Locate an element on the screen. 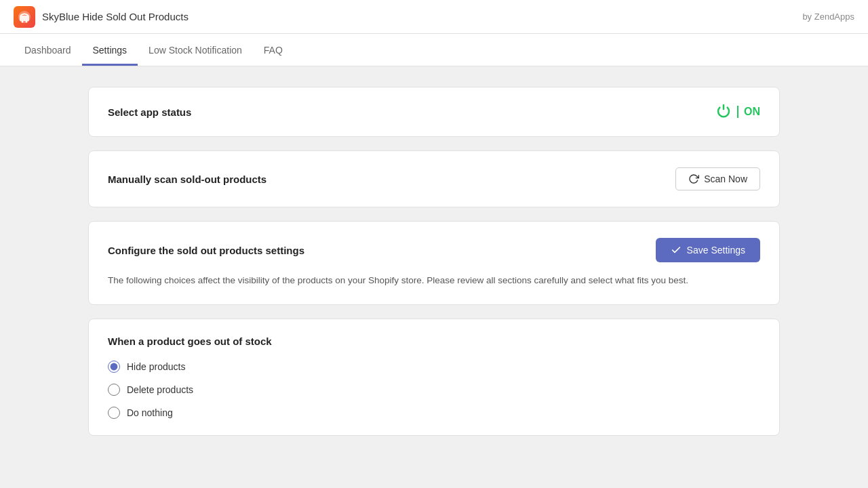 This screenshot has width=868, height=488. stock-options-group: Hide products Delete products Do nothing is located at coordinates (434, 390).